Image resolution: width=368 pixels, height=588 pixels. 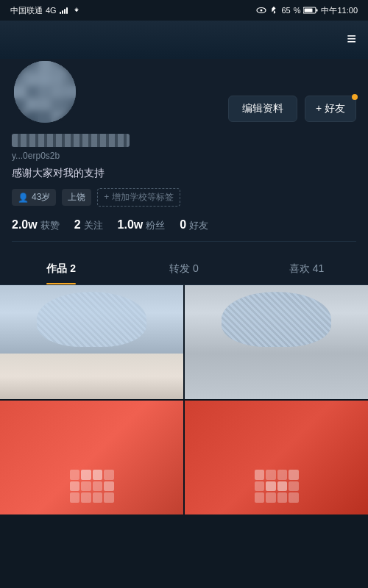 What do you see at coordinates (62, 269) in the screenshot?
I see `tab-works: 作品 2` at bounding box center [62, 269].